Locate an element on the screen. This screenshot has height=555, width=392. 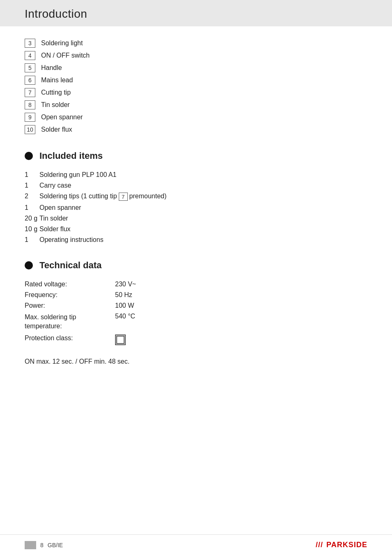
item-label-9: Open spanner is located at coordinates (62, 117).